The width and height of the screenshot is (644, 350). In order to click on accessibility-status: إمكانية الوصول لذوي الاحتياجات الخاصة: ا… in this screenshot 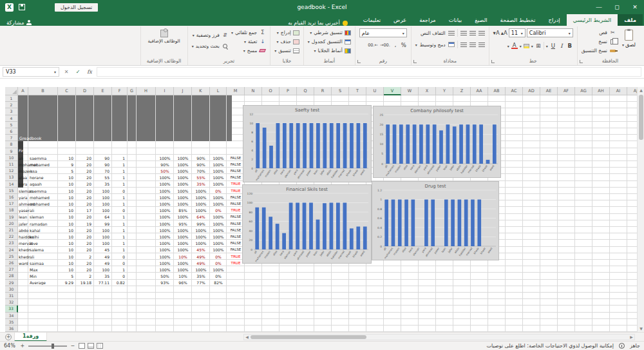, I will do `click(550, 345)`.